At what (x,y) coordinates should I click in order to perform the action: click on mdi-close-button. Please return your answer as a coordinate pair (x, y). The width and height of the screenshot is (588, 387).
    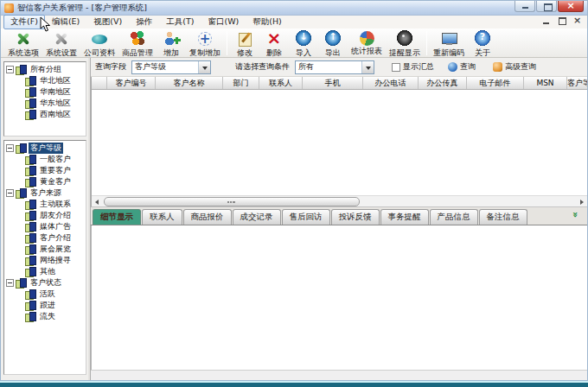
    Looking at the image, I should click on (578, 21).